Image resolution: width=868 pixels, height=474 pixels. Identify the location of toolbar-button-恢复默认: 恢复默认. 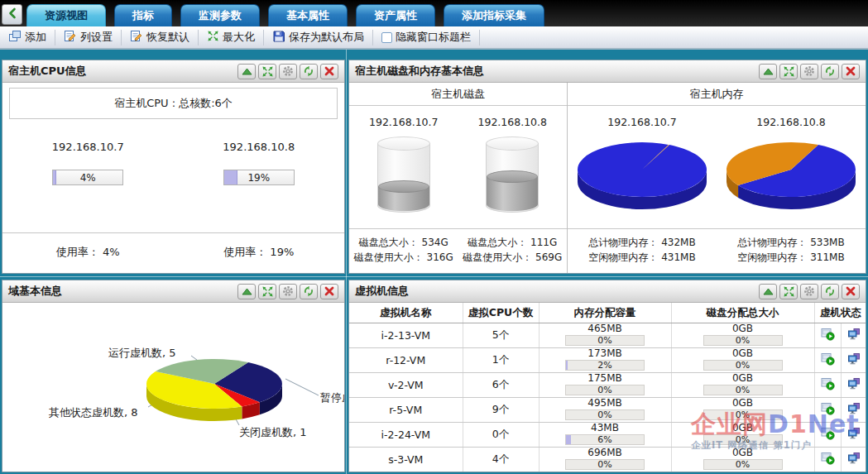
(160, 38).